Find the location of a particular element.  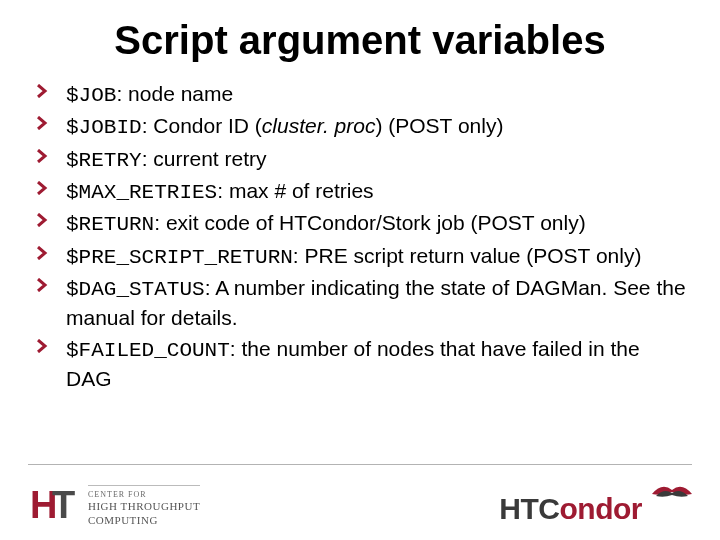

footer: HT CENTER FOR HIGH THROUGHPUT COMPUTING … is located at coordinates (360, 502).